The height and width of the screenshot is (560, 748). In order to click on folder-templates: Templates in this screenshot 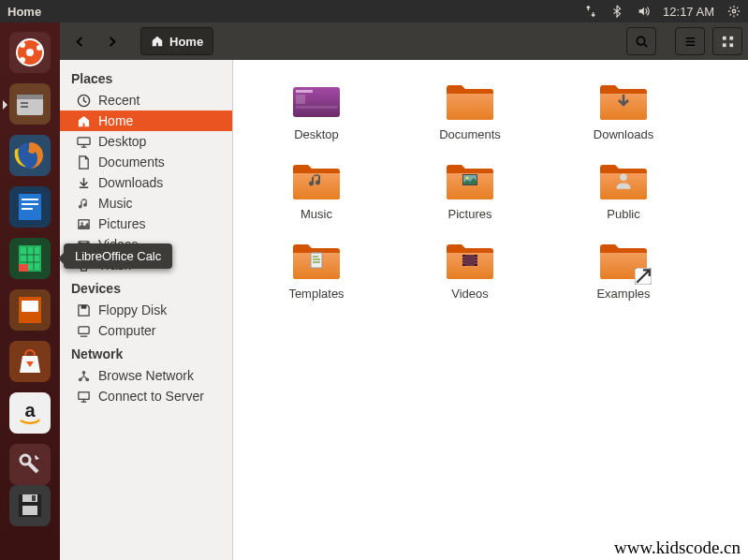, I will do `click(316, 270)`.